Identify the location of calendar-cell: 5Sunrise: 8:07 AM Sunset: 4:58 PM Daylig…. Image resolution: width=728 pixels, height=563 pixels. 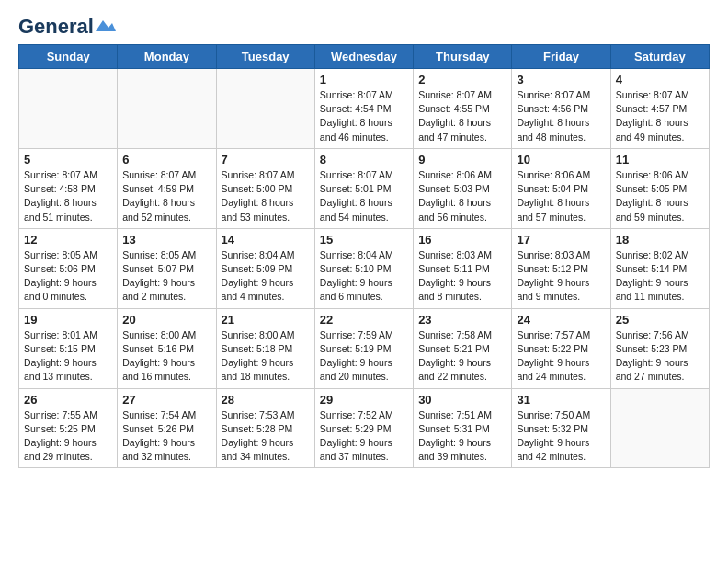
(68, 188).